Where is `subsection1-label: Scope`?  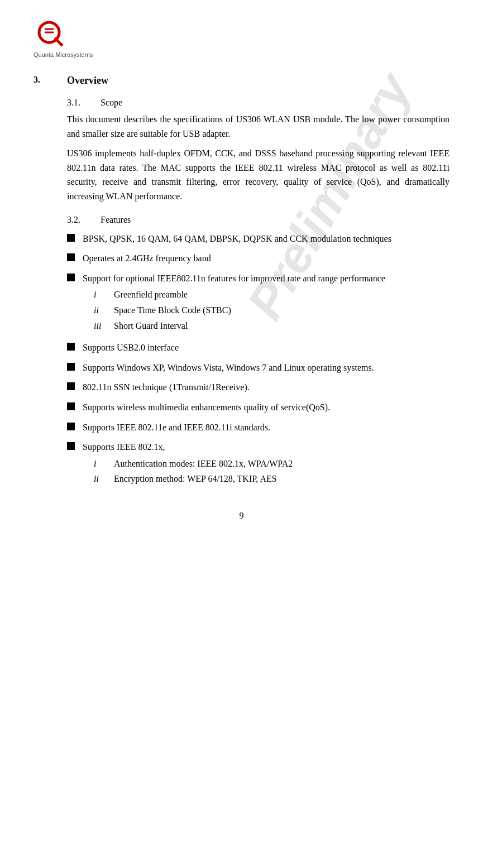
subsection1-label: Scope is located at coordinates (112, 103).